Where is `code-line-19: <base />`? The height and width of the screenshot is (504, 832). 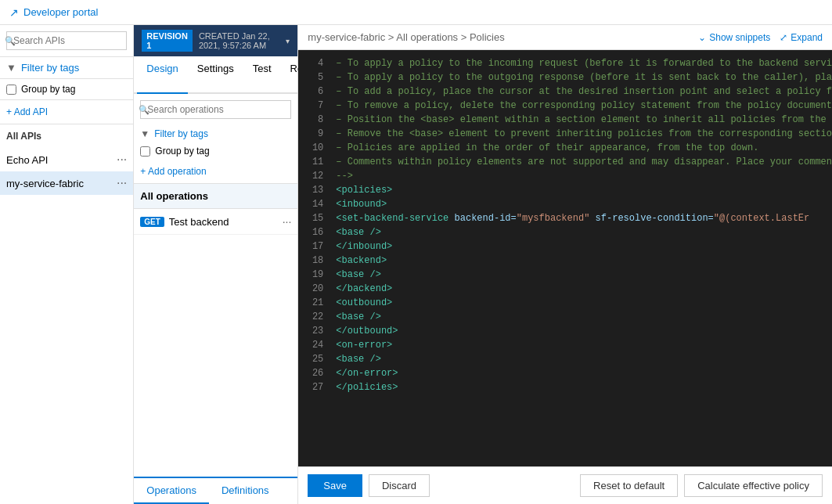
code-line-19: <base /> is located at coordinates (584, 275).